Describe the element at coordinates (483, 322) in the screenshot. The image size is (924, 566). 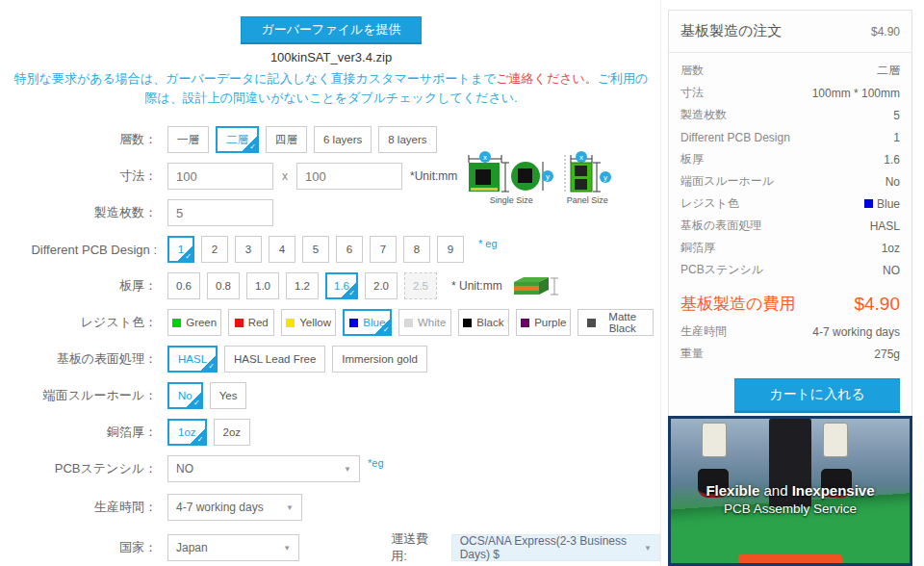
I see `color-option-black: Black` at that location.